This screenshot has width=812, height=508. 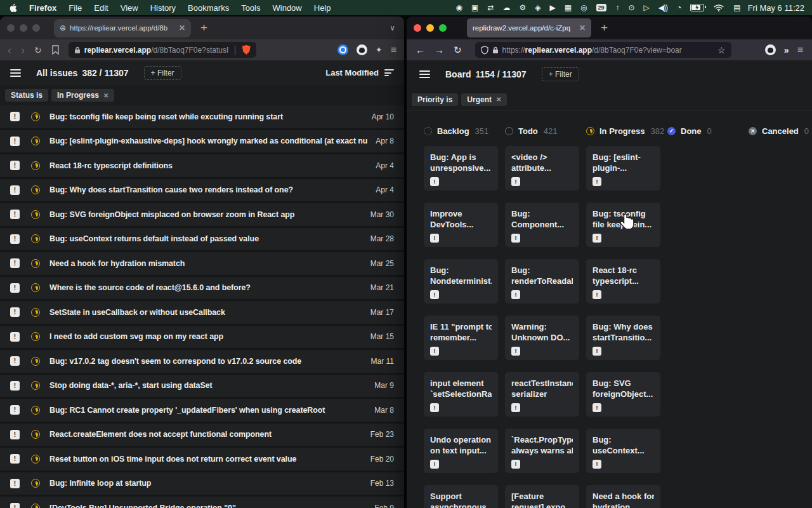 What do you see at coordinates (56, 50) in the screenshot?
I see `bookmark-icon` at bounding box center [56, 50].